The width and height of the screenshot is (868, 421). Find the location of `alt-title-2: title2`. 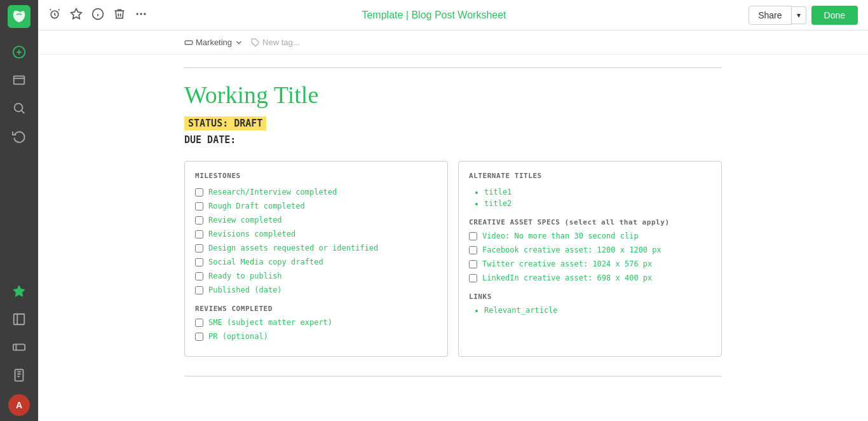

alt-title-2: title2 is located at coordinates (597, 204).